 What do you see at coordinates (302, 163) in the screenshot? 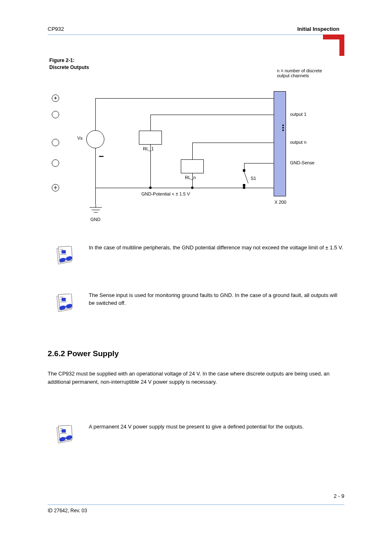
I see `pin-gnd-sense-label: GND-Sense` at bounding box center [302, 163].